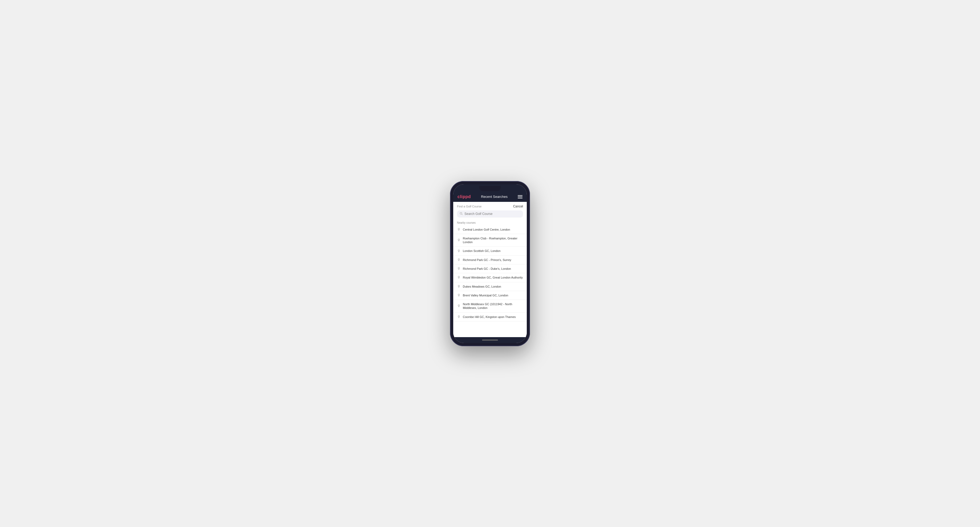  What do you see at coordinates (490, 278) in the screenshot?
I see `course-list-item: Royal Wimbledon GC, Great London Authori…` at bounding box center [490, 278].